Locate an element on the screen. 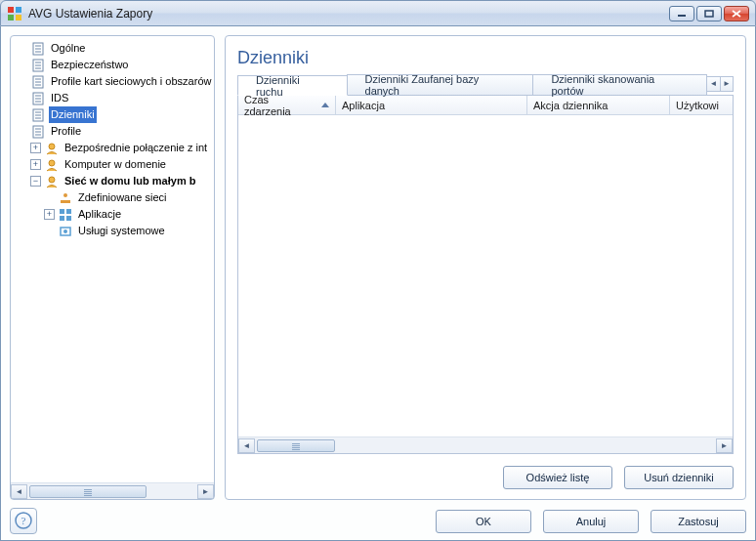 The image size is (756, 541). tree-item-applications: + Aplikacje is located at coordinates (112, 215).